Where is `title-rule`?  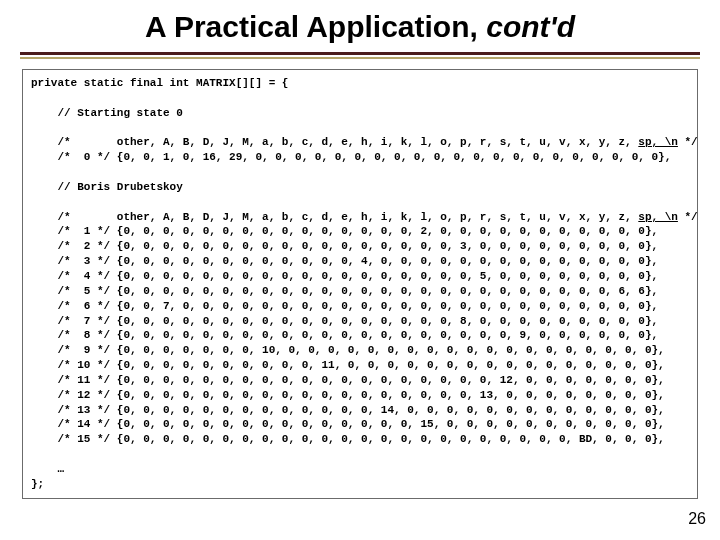 title-rule is located at coordinates (360, 56).